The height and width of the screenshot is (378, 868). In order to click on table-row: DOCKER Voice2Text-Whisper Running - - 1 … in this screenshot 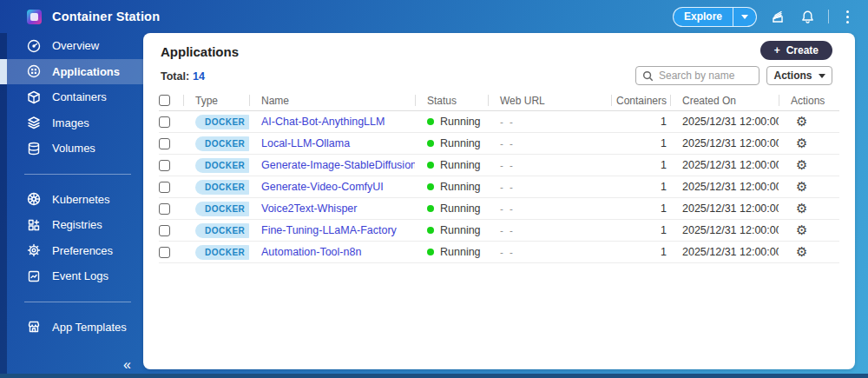, I will do `click(499, 209)`.